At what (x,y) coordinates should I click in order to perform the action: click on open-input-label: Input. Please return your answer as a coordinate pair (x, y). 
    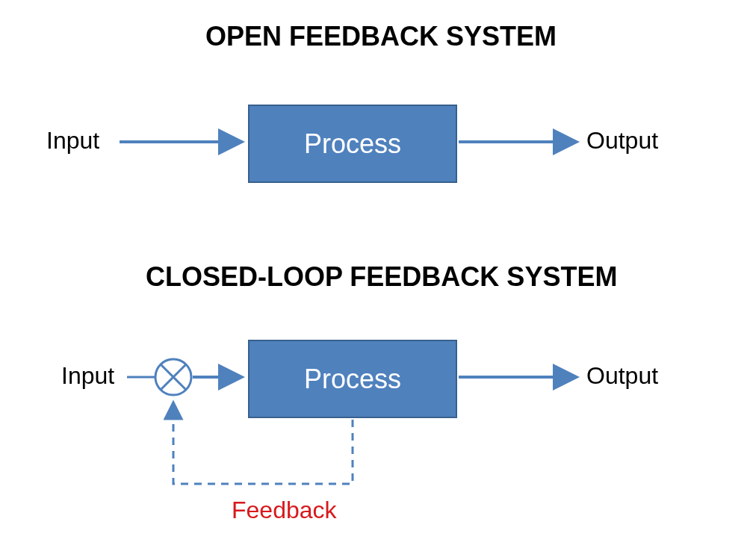
    Looking at the image, I should click on (73, 140).